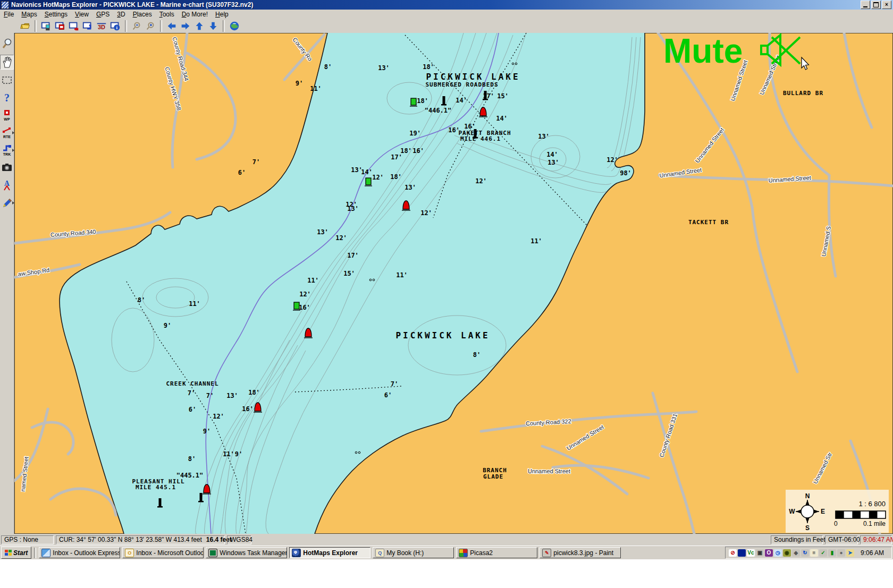 This screenshot has width=893, height=588. I want to click on network-tray-icon: ▣, so click(760, 553).